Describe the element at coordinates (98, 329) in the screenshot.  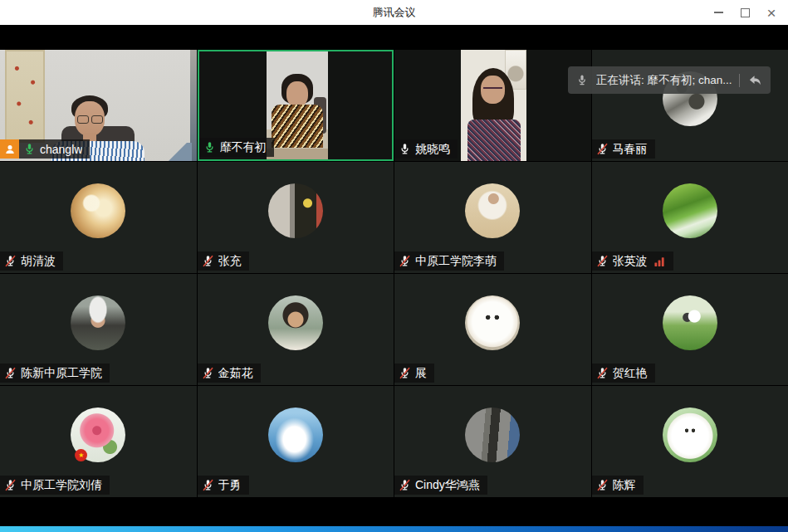
I see `participant-tile-chenxin: 陈新中原工学院` at that location.